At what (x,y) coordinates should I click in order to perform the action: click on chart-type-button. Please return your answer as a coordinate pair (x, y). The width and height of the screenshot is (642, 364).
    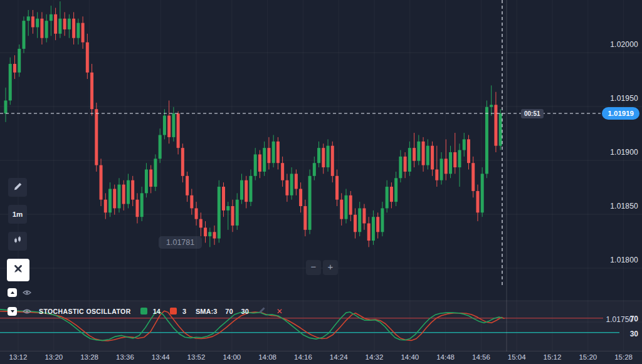
    Looking at the image, I should click on (18, 241).